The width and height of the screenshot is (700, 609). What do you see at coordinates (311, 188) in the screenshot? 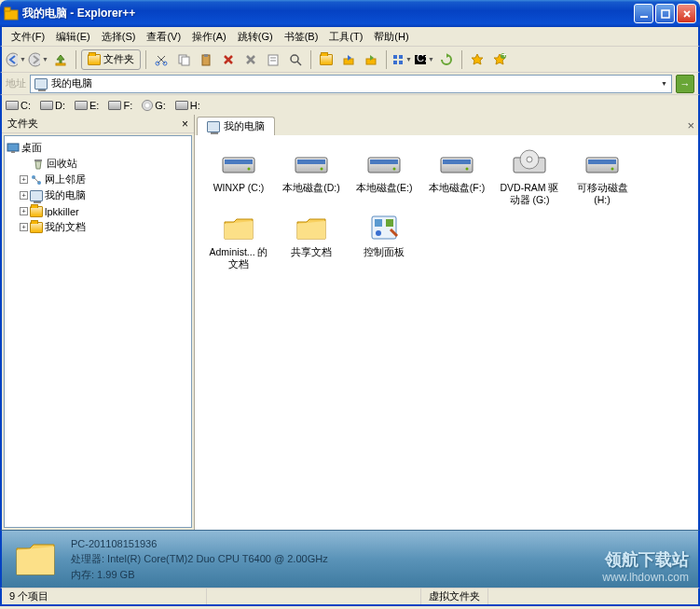
I see `file-label: 本地磁盘(D:)` at bounding box center [311, 188].